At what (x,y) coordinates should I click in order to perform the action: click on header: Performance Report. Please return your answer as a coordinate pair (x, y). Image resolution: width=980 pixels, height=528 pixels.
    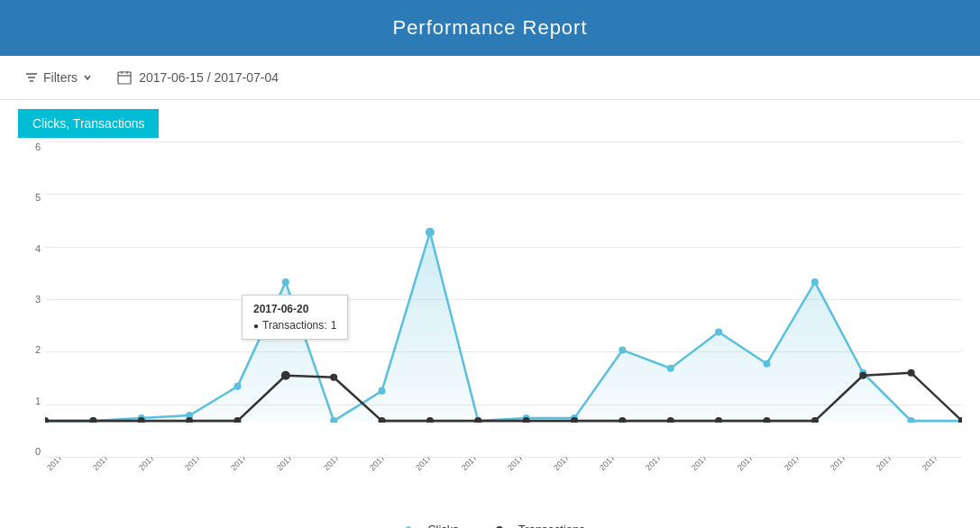
    Looking at the image, I should click on (490, 28).